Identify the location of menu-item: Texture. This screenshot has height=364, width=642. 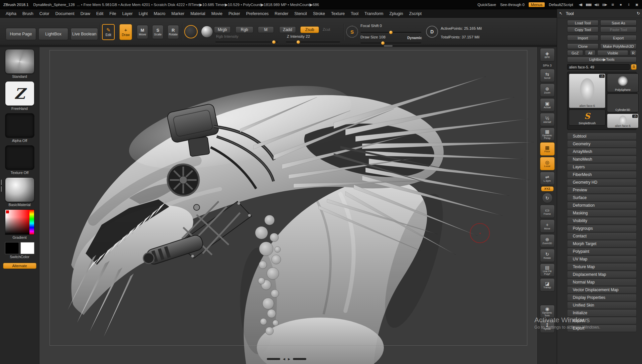
(338, 14).